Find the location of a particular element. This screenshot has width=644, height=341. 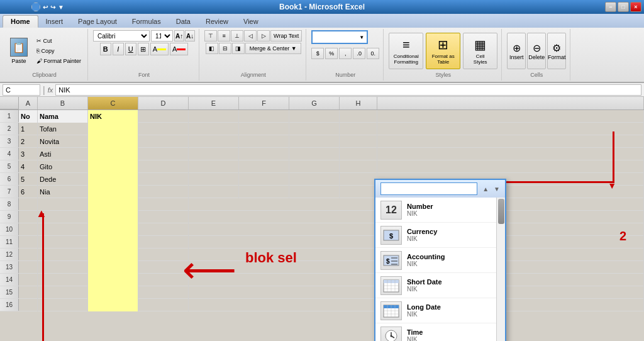

tab-insert: Insert is located at coordinates (55, 21).